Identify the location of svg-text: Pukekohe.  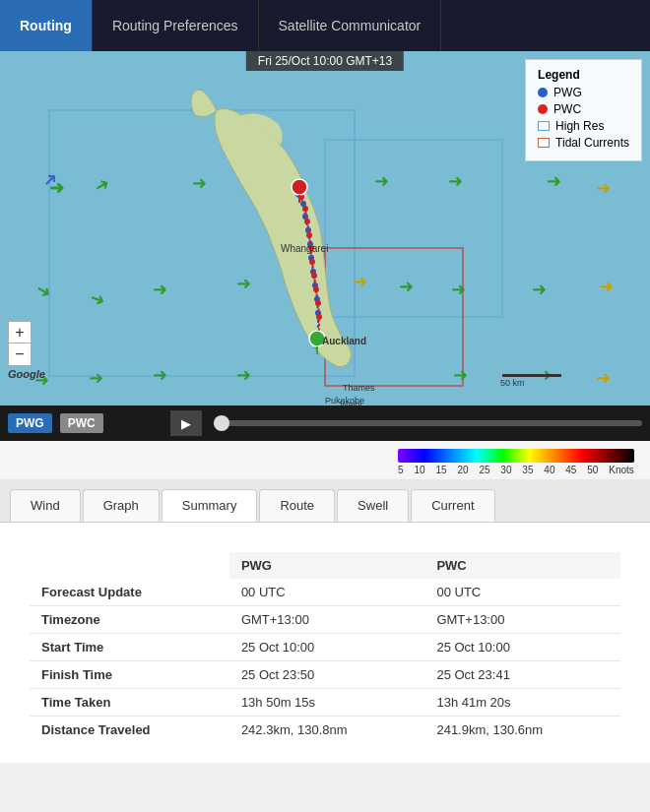
(345, 401).